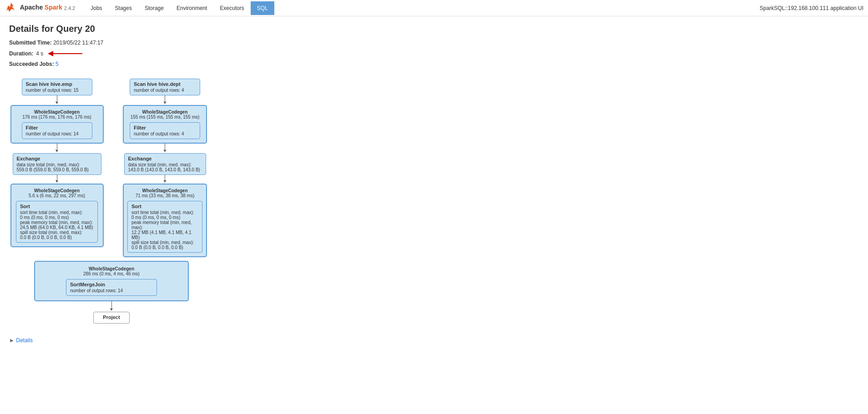  I want to click on succeeded-jobs-value: 5, so click(57, 64).